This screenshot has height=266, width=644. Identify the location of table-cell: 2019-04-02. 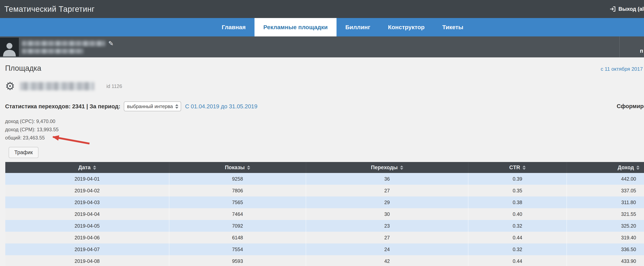
(87, 191).